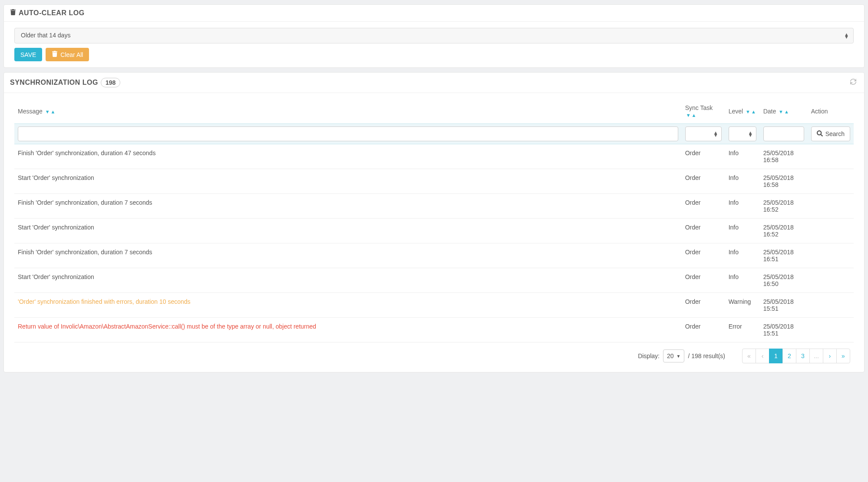 The image size is (868, 482). I want to click on sync-log-count-badge: 198, so click(110, 83).